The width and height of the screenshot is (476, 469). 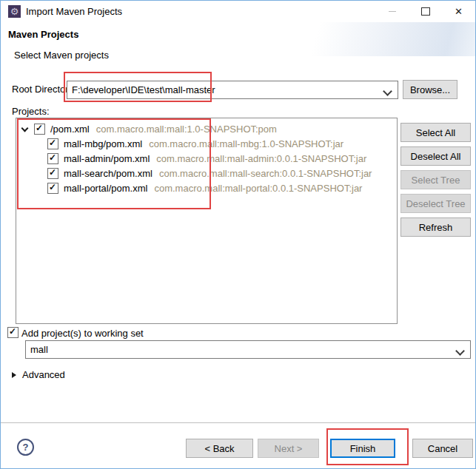 I want to click on working-set-checkbox, so click(x=13, y=333).